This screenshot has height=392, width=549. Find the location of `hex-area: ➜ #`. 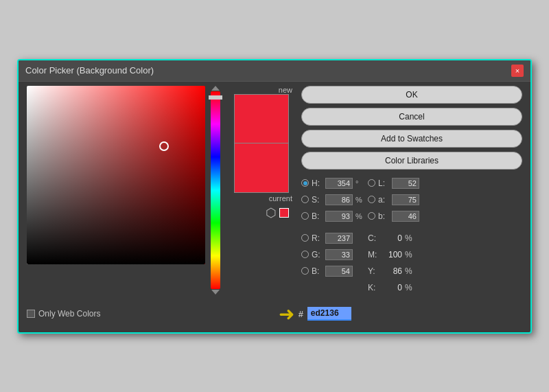

hex-area: ➜ # is located at coordinates (314, 314).